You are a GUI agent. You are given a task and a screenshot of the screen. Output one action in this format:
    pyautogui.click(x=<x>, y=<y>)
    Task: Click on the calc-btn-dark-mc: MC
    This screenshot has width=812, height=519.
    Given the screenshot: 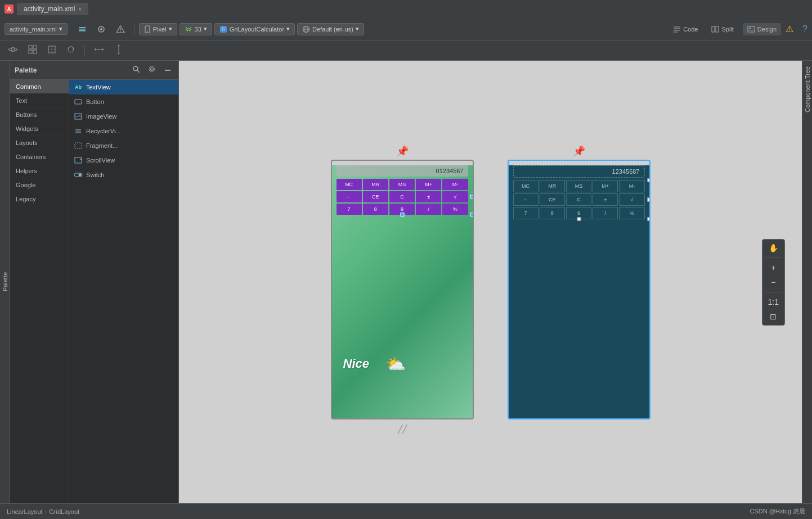 What is the action you would take?
    pyautogui.click(x=526, y=186)
    